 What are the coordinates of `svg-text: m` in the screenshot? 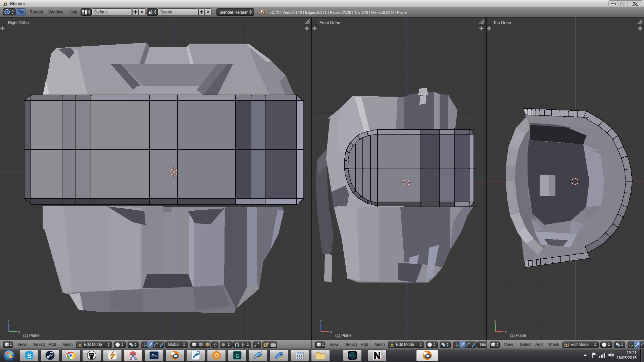 It's located at (381, 358).